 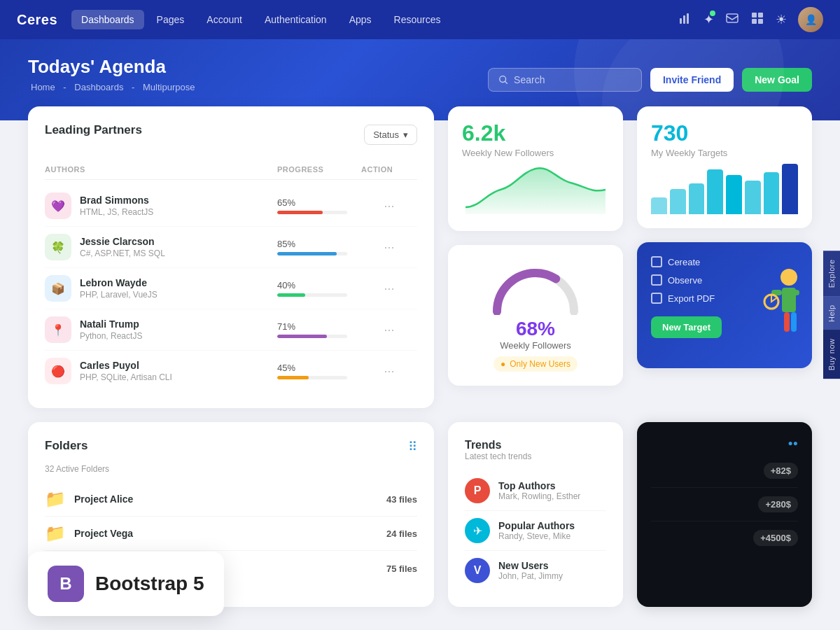 What do you see at coordinates (794, 443) in the screenshot?
I see `dots-icon: ●●` at bounding box center [794, 443].